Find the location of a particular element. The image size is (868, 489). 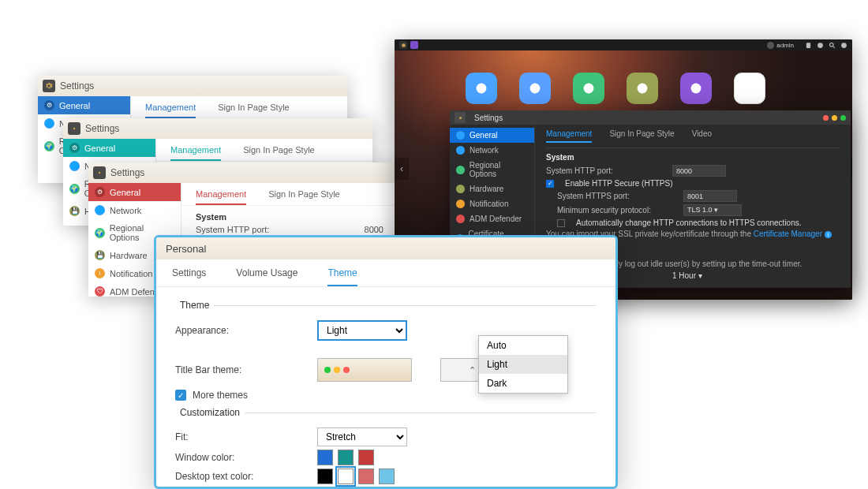

settings-tabs: Management Sign In Page Style is located at coordinates (239, 107).